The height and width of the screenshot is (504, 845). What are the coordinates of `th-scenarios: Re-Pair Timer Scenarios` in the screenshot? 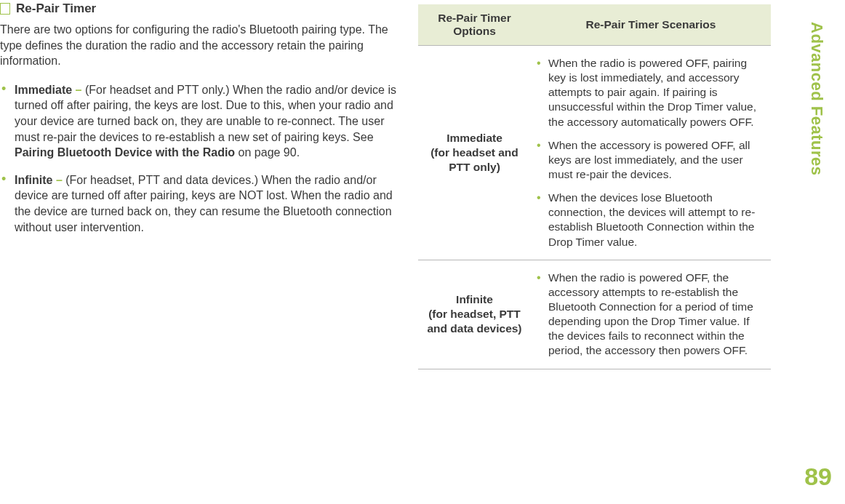 It's located at (651, 25).